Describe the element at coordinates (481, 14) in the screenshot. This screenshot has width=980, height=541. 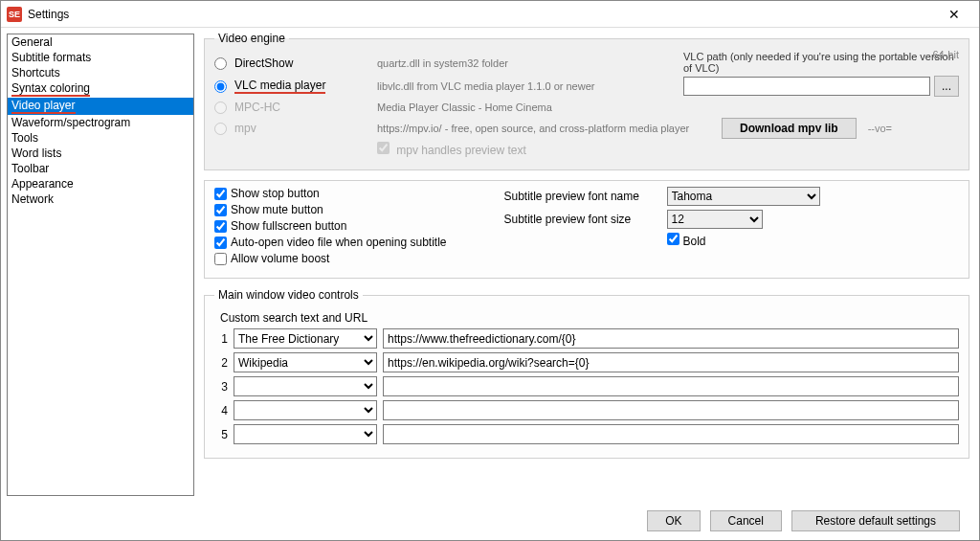
I see `window-title: Settings` at that location.